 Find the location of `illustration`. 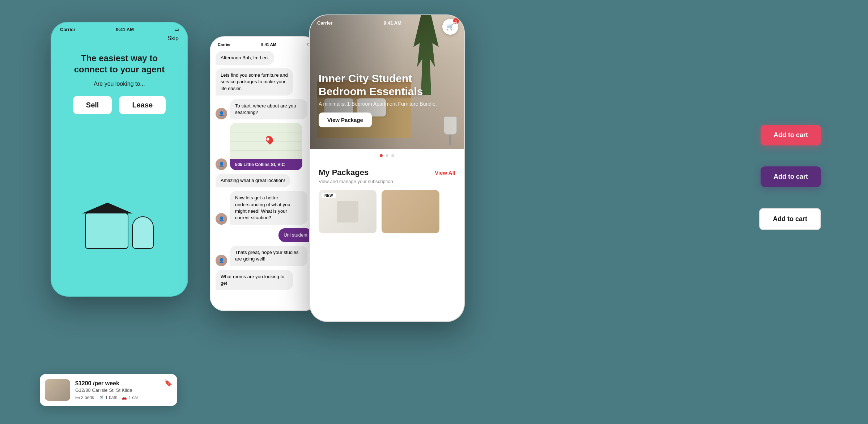

illustration is located at coordinates (119, 209).